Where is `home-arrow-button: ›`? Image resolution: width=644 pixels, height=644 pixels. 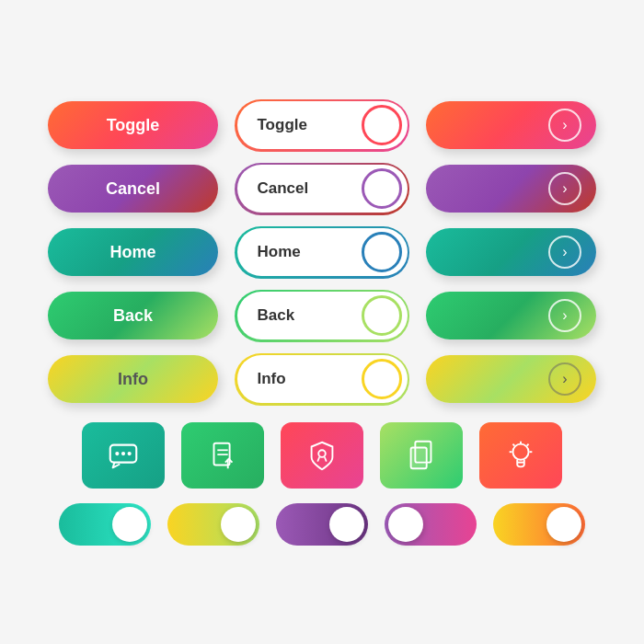 home-arrow-button: › is located at coordinates (512, 252).